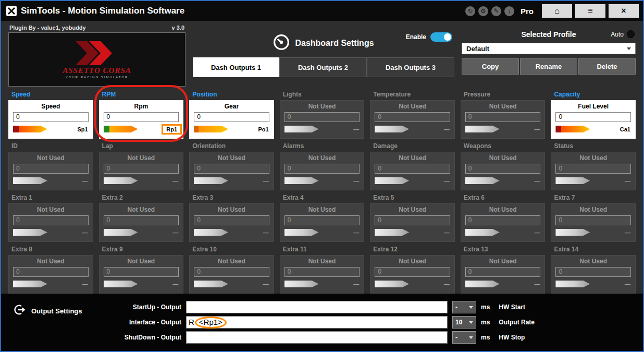 Image resolution: width=644 pixels, height=352 pixels. Describe the element at coordinates (97, 59) in the screenshot. I see `game-logo-box: ASSETTO CORSA YOUR RACING SIMULATOR` at that location.